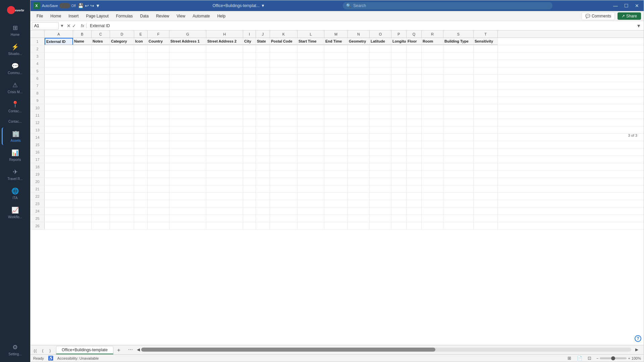 The image size is (644, 362). I want to click on cell-M25, so click(336, 219).